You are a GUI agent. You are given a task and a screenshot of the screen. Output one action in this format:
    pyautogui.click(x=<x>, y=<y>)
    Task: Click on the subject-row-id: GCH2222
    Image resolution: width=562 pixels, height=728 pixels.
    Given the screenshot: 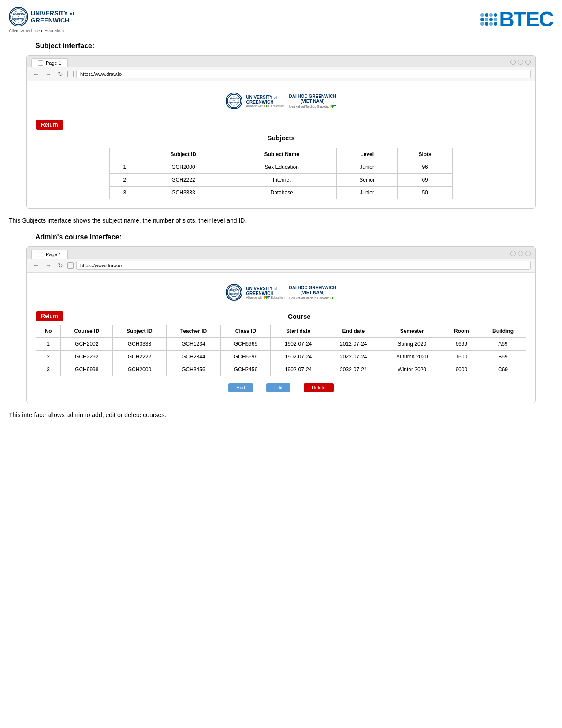 What is the action you would take?
    pyautogui.click(x=183, y=180)
    